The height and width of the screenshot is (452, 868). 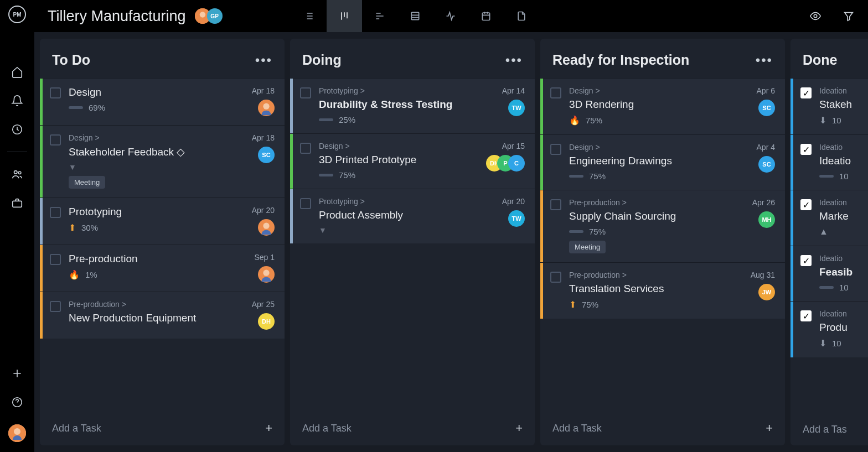 What do you see at coordinates (659, 162) in the screenshot?
I see `card-content: Design > Engineering Drawings 75%` at bounding box center [659, 162].